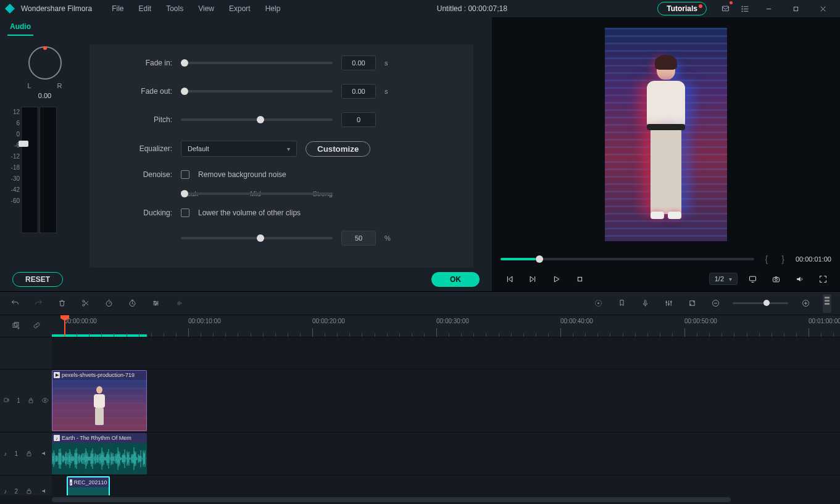  What do you see at coordinates (645, 304) in the screenshot?
I see `record-voiceover-icon` at bounding box center [645, 304].